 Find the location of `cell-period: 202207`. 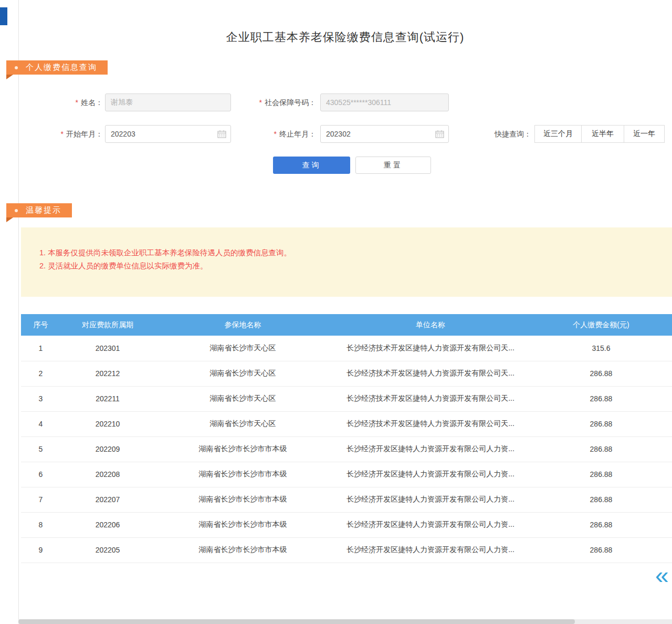

cell-period: 202207 is located at coordinates (108, 500).